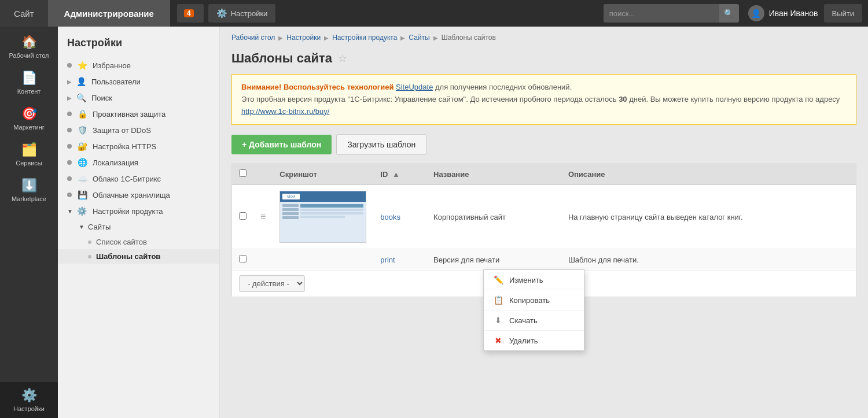 This screenshot has width=868, height=418. What do you see at coordinates (523, 320) in the screenshot?
I see `context-menu-download-label: Скачать` at bounding box center [523, 320].